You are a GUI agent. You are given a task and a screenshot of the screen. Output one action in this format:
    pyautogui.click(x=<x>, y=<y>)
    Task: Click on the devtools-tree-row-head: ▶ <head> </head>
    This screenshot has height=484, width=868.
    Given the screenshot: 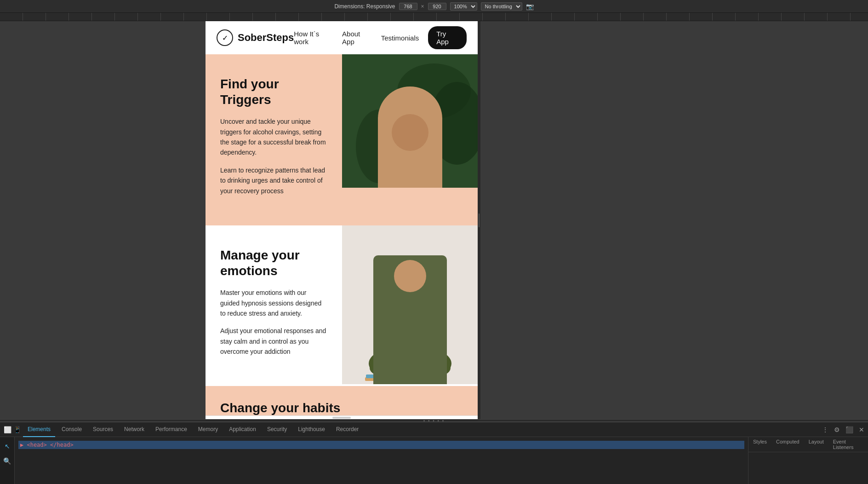 What is the action you would take?
    pyautogui.click(x=382, y=445)
    